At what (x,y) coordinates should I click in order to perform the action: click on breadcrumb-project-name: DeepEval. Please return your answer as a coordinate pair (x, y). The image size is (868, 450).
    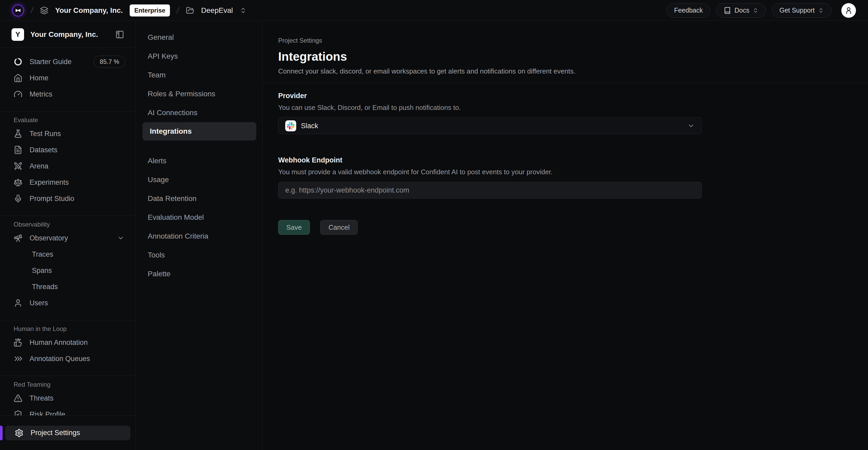
    Looking at the image, I should click on (217, 10).